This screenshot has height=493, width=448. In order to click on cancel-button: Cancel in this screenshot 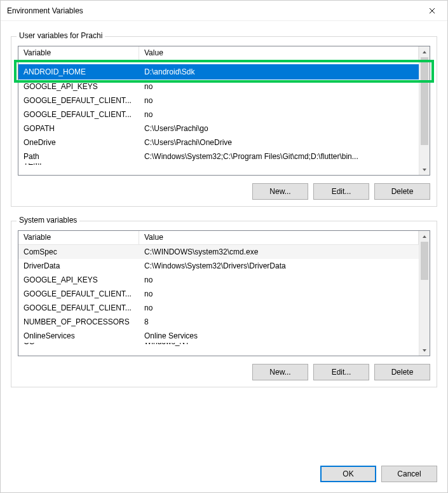, I will do `click(409, 474)`.